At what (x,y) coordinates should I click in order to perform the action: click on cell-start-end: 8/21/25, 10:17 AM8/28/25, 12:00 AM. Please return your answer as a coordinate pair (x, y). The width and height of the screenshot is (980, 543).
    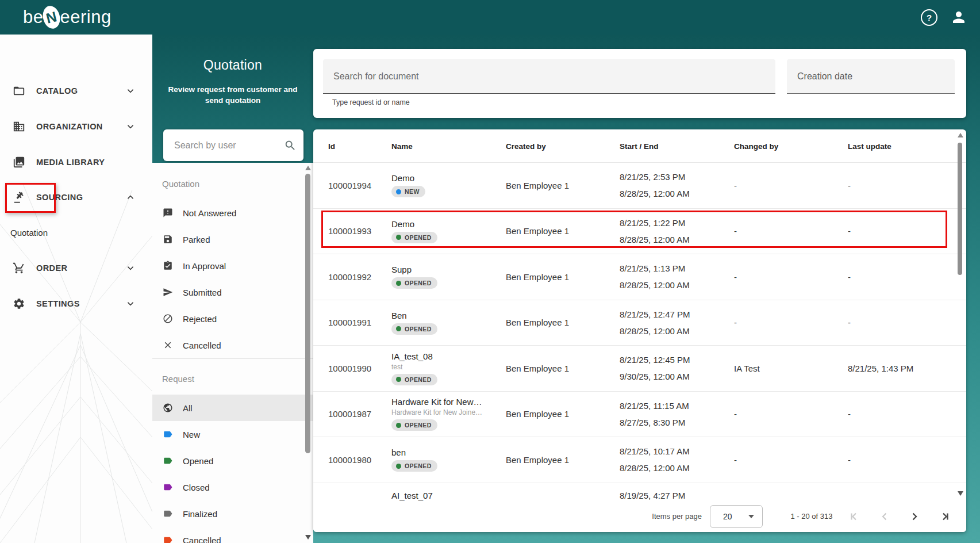
    Looking at the image, I should click on (674, 460).